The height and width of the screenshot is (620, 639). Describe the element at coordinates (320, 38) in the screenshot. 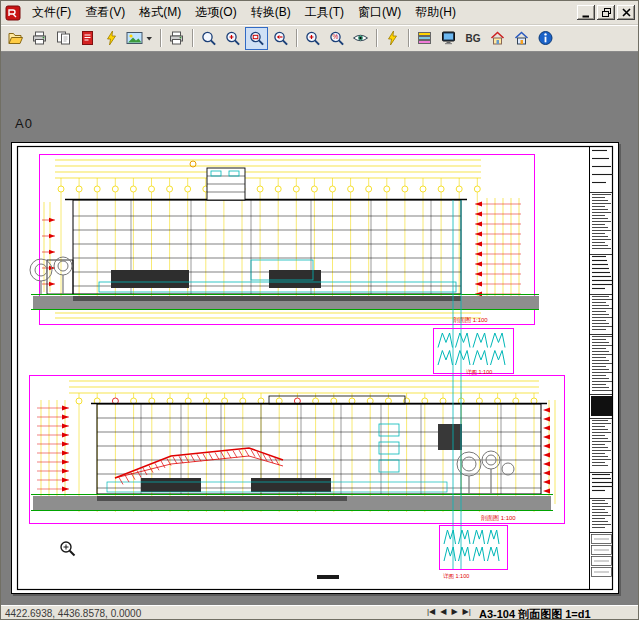

I see `toolbar: %BG` at that location.